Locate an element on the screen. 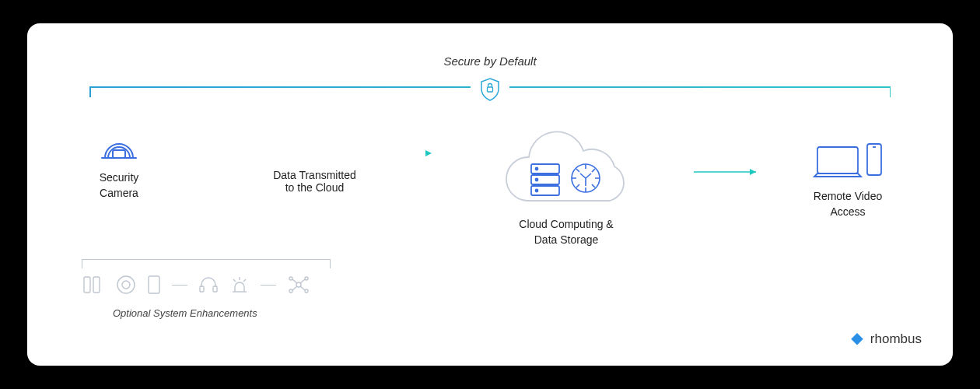 The height and width of the screenshot is (389, 980). node-camera-label: Security Camera is located at coordinates (120, 185).